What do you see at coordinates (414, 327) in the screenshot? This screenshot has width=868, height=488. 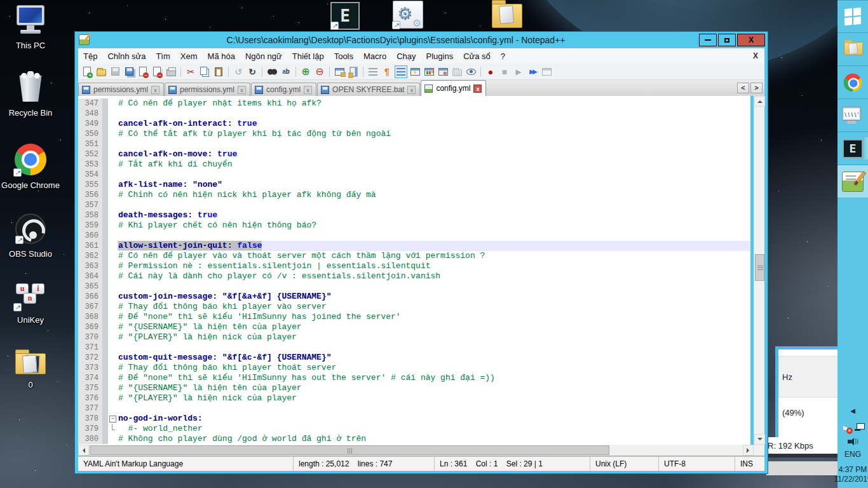 I see `editor-line-369: 369# "{USERNAME}" là hiện tên của player` at bounding box center [414, 327].